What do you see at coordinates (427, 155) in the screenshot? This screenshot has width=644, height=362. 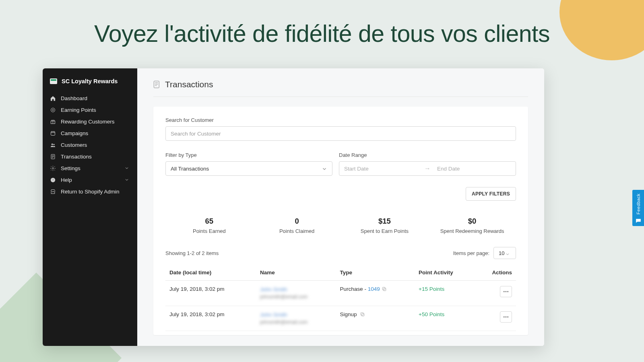 I see `date-range-label: Date Range` at bounding box center [427, 155].